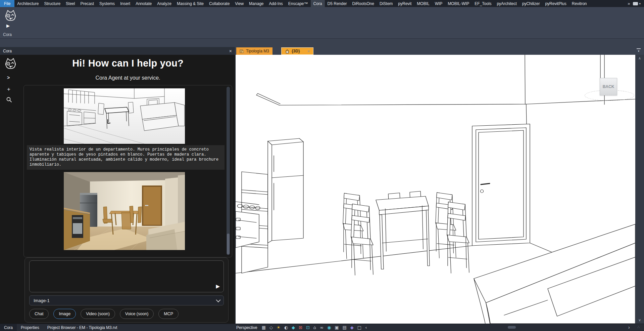  What do you see at coordinates (386, 3) in the screenshot?
I see `menu-tab: DiStem` at bounding box center [386, 3].